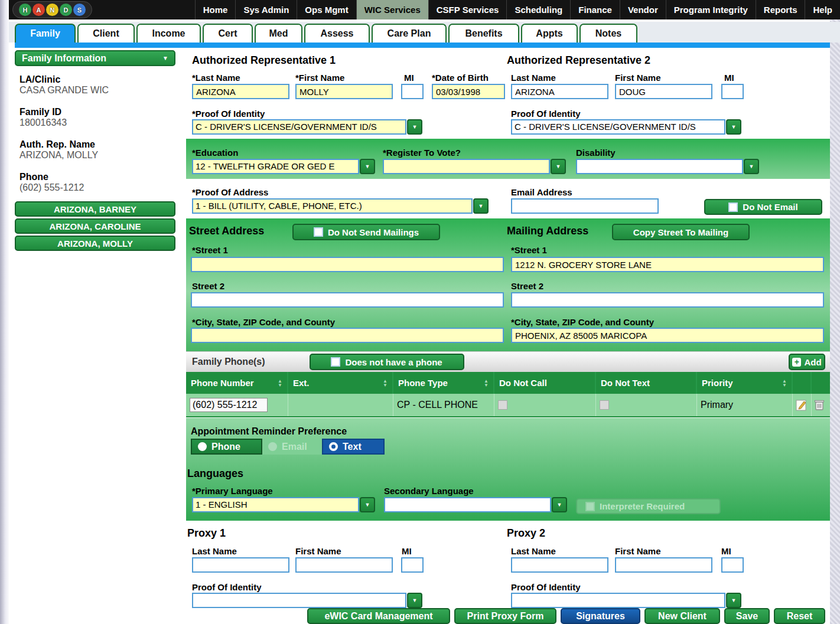  Describe the element at coordinates (626, 127) in the screenshot. I see `ar2-poi-dropdown: C - DRIVER'S LICENSE/GOVERNMENT ID/S ▼` at that location.